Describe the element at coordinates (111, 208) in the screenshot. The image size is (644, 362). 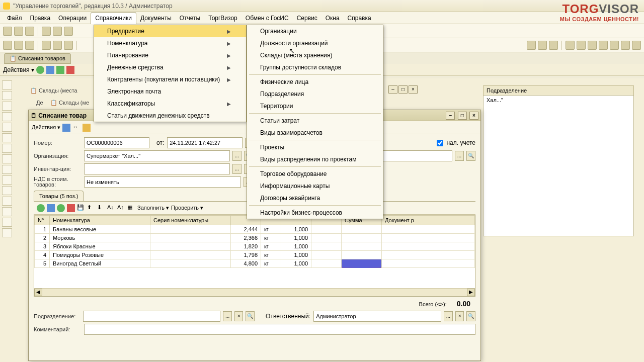
I see `sort-asc-icon: A↓` at that location.